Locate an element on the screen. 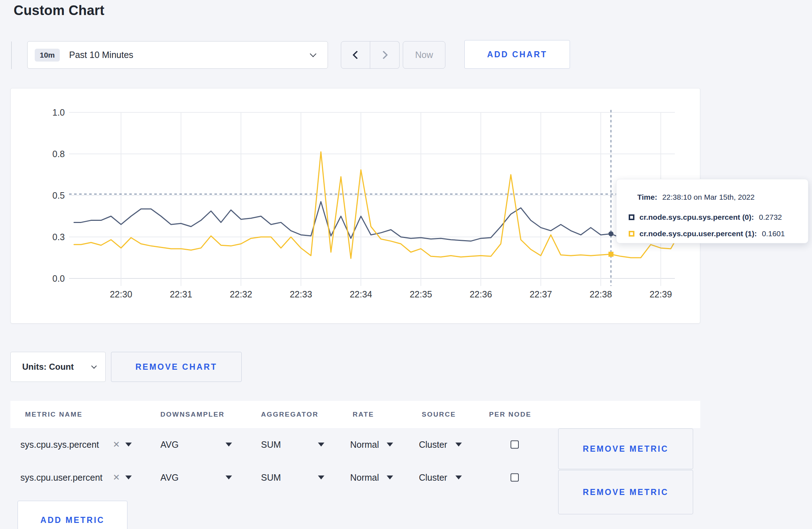 The width and height of the screenshot is (812, 529). hover-marker-user is located at coordinates (611, 254).